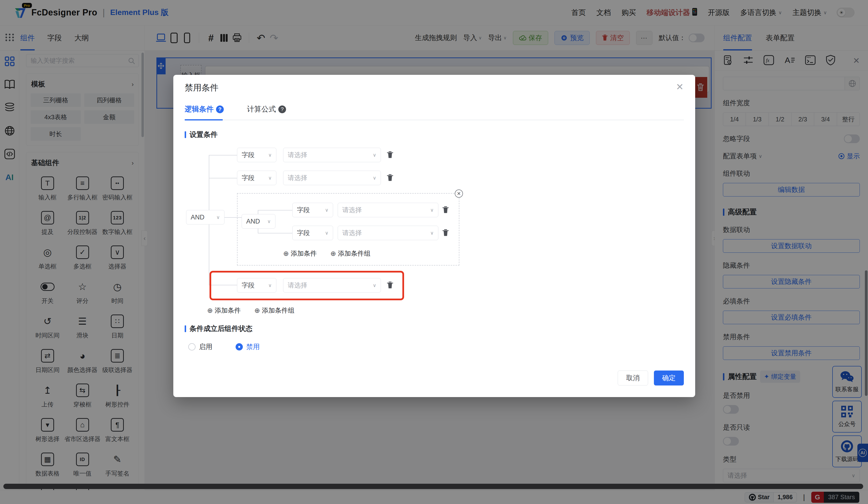 This screenshot has width=868, height=504. I want to click on remove-group-icon: ✕, so click(459, 194).